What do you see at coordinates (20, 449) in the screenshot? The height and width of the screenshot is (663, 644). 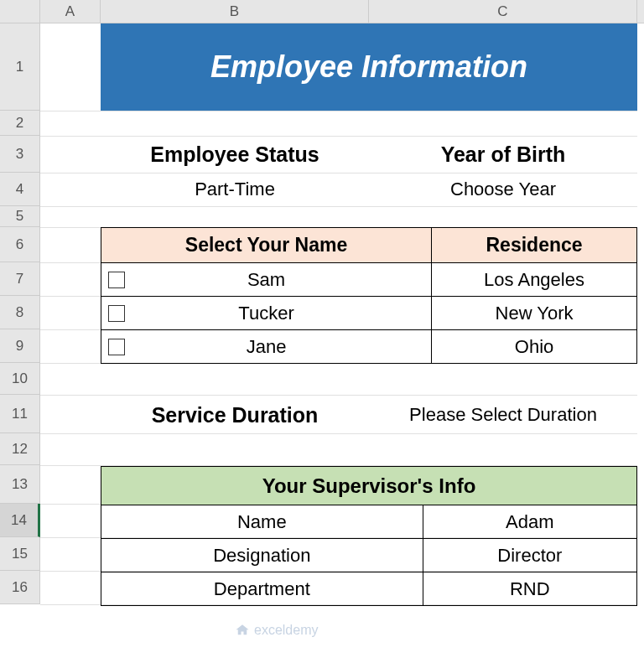 I see `row-header-12: 12` at bounding box center [20, 449].